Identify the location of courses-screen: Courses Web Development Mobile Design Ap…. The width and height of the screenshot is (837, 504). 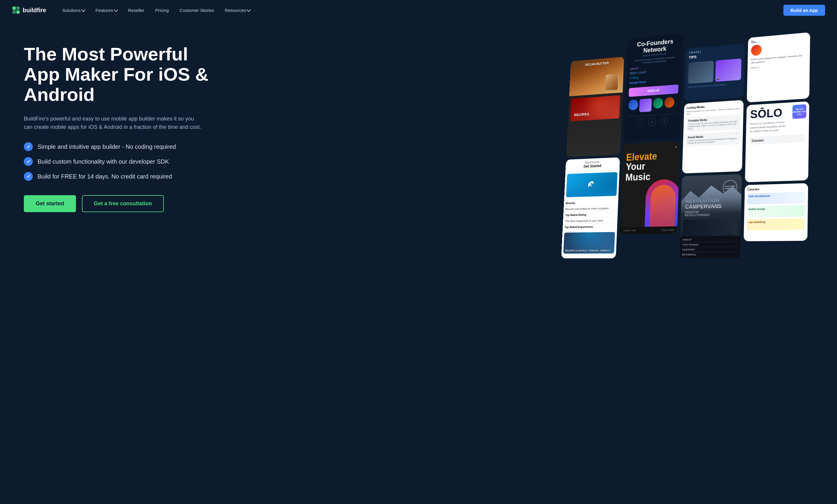
(776, 212).